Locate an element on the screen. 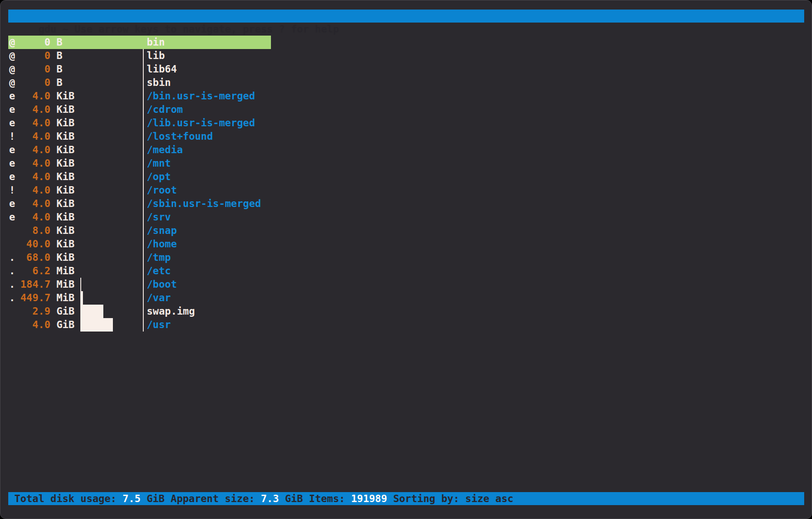  item-size-value: 2.9 is located at coordinates (36, 312).